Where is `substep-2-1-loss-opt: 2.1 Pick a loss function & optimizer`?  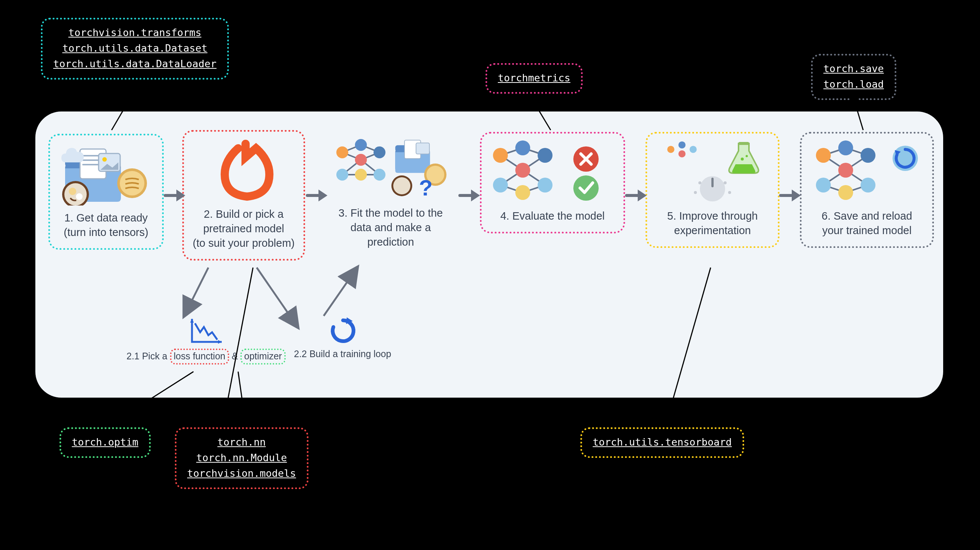 substep-2-1-loss-opt: 2.1 Pick a loss function & optimizer is located at coordinates (206, 340).